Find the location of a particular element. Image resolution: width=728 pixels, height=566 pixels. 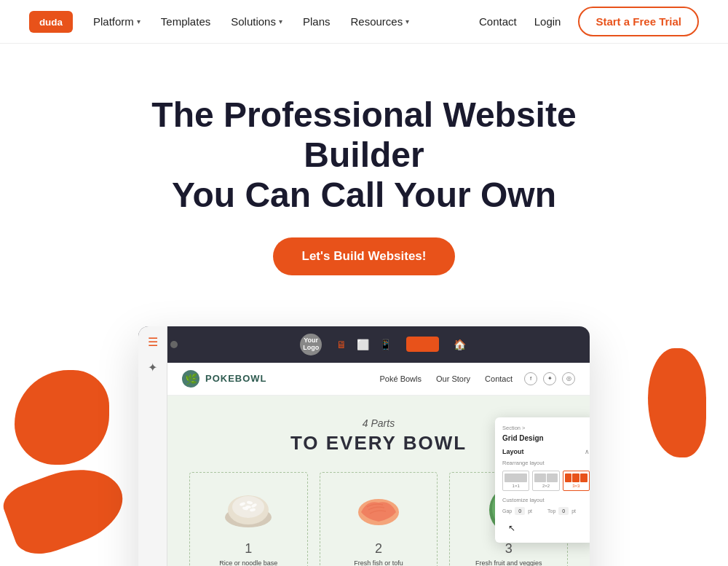

salmon-svg is located at coordinates (379, 508).